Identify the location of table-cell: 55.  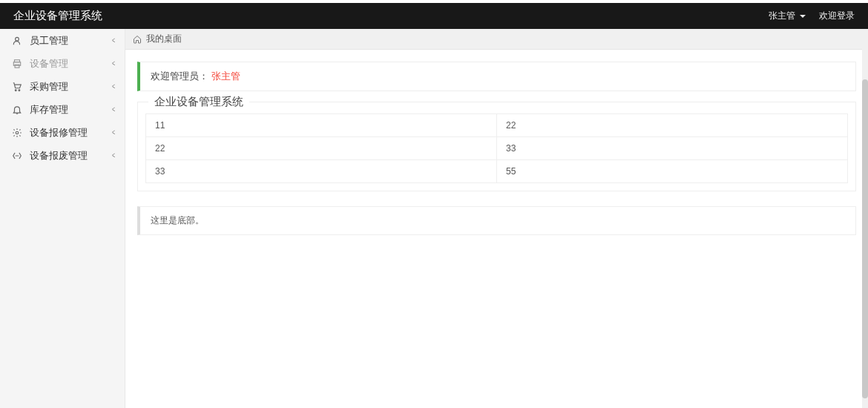
(672, 172).